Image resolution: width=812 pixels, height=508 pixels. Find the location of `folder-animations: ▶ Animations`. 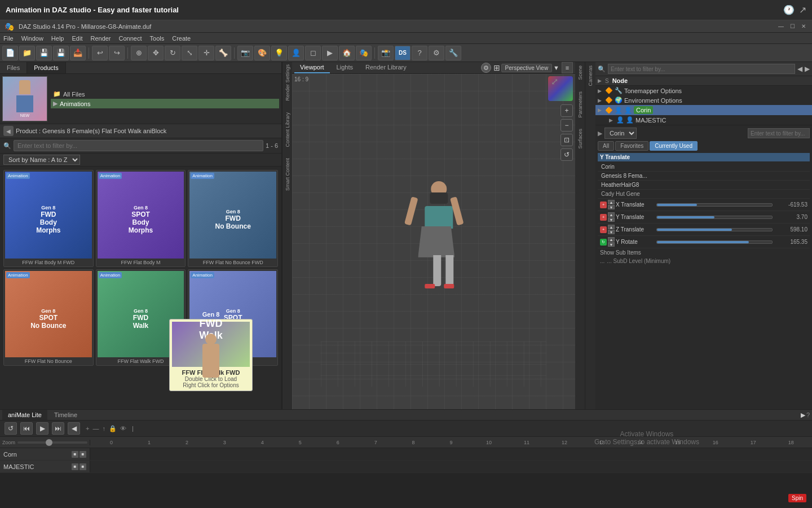

folder-animations: ▶ Animations is located at coordinates (165, 104).